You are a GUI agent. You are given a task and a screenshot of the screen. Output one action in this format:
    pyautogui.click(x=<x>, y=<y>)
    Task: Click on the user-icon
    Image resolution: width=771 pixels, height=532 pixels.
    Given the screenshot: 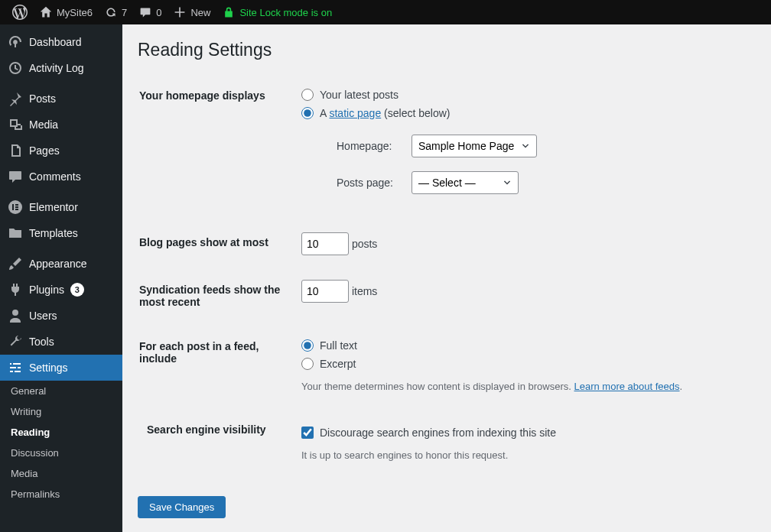 What is the action you would take?
    pyautogui.click(x=15, y=316)
    